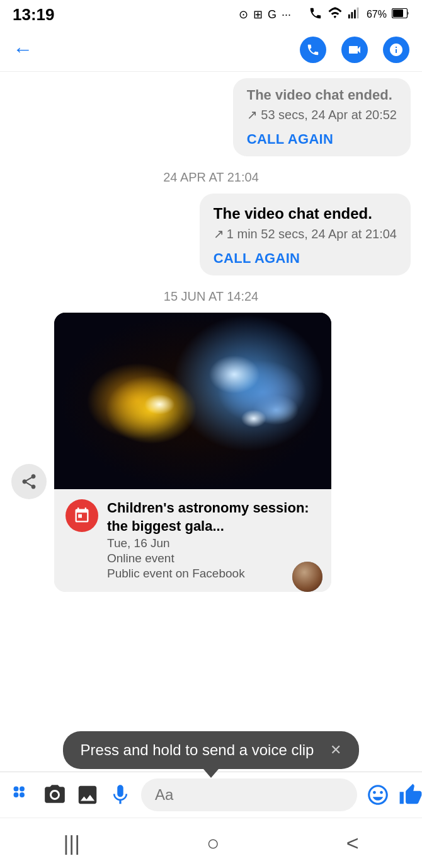 Image resolution: width=422 pixels, height=868 pixels. What do you see at coordinates (355, 50) in the screenshot?
I see `video-call-button` at bounding box center [355, 50].